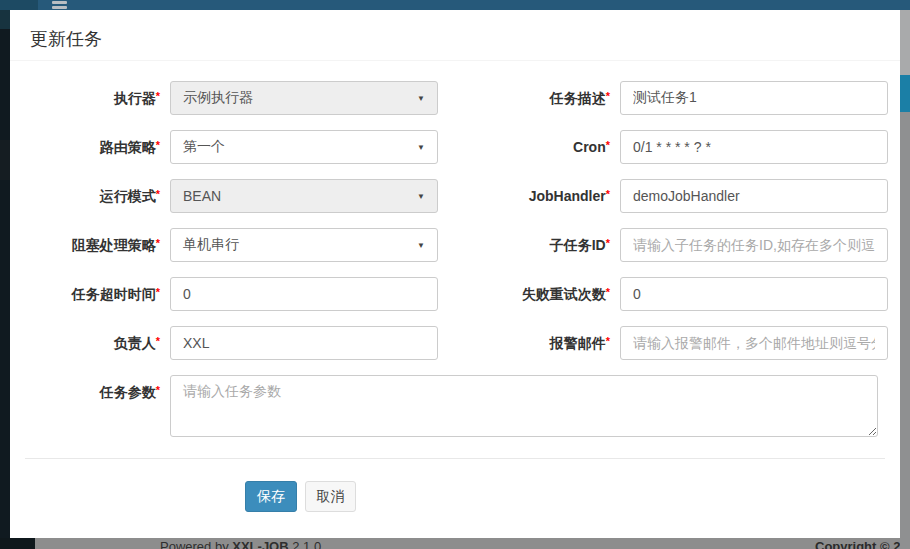 Image resolution: width=910 pixels, height=549 pixels. Describe the element at coordinates (5, 280) in the screenshot. I see `sidebar-strip` at that location.